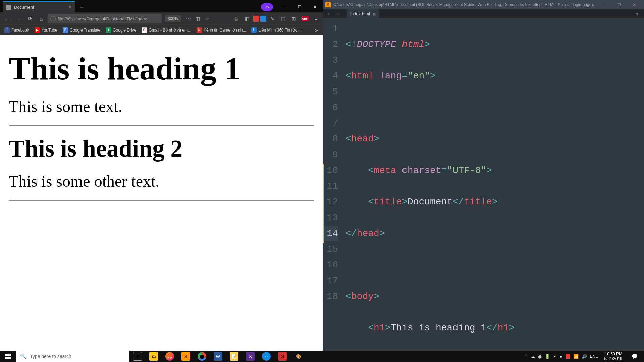  What do you see at coordinates (483, 5) in the screenshot?
I see `editor-titlebar: S C:\Users\Omegalul\Desktop\HTML\index.h…` at bounding box center [483, 5].